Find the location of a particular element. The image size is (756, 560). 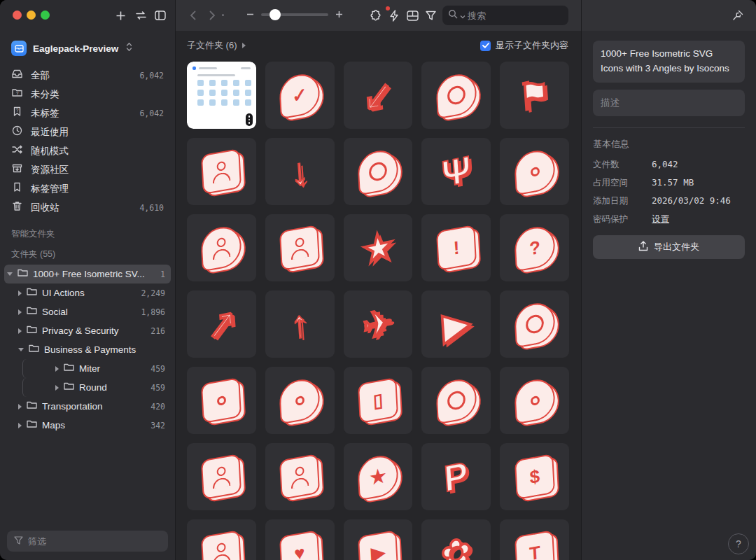

tile-shopping-bag: $ is located at coordinates (535, 477).